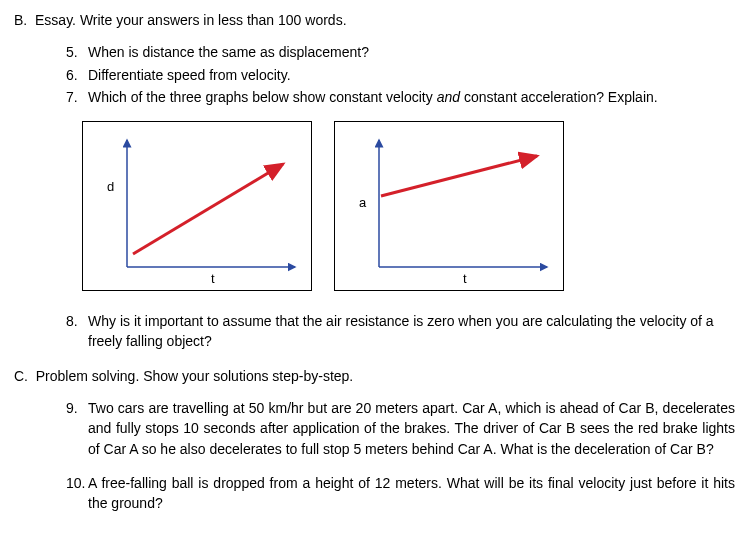 The width and height of the screenshot is (749, 546). What do you see at coordinates (448, 97) in the screenshot?
I see `q7-em: and` at bounding box center [448, 97].